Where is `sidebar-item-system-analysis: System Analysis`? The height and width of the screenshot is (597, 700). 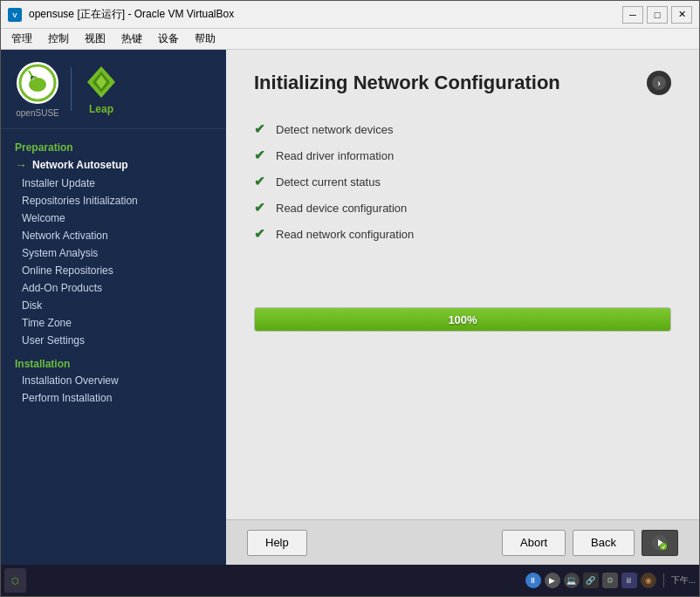
sidebar-item-system-analysis: System Analysis is located at coordinates (113, 253).